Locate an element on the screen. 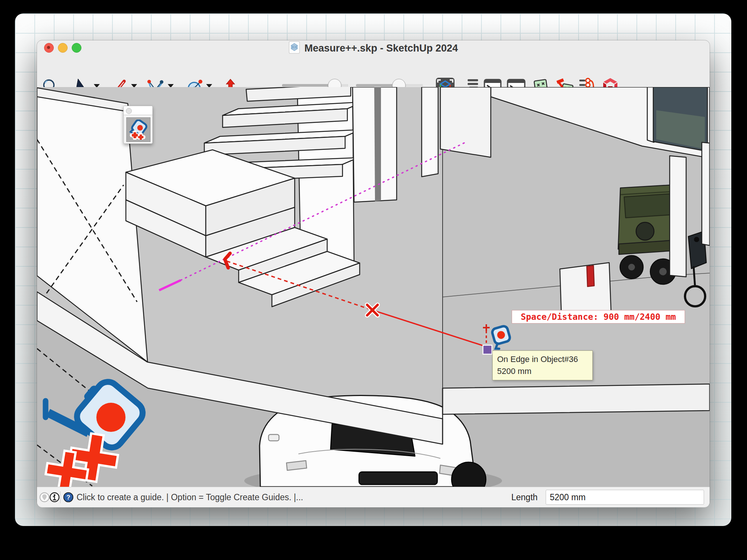 This screenshot has width=747, height=560. palette-titlebar is located at coordinates (138, 111).